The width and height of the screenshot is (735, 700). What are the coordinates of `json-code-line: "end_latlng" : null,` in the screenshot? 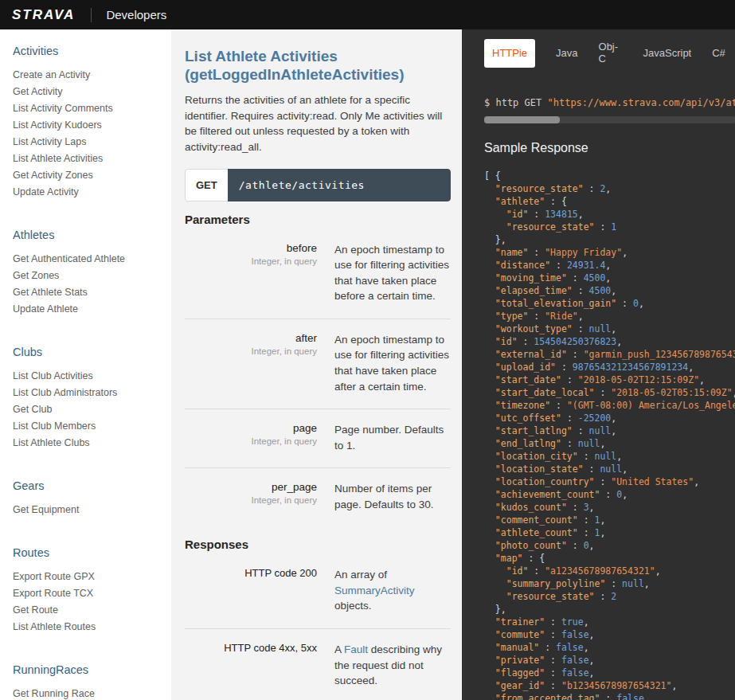 It's located at (610, 444).